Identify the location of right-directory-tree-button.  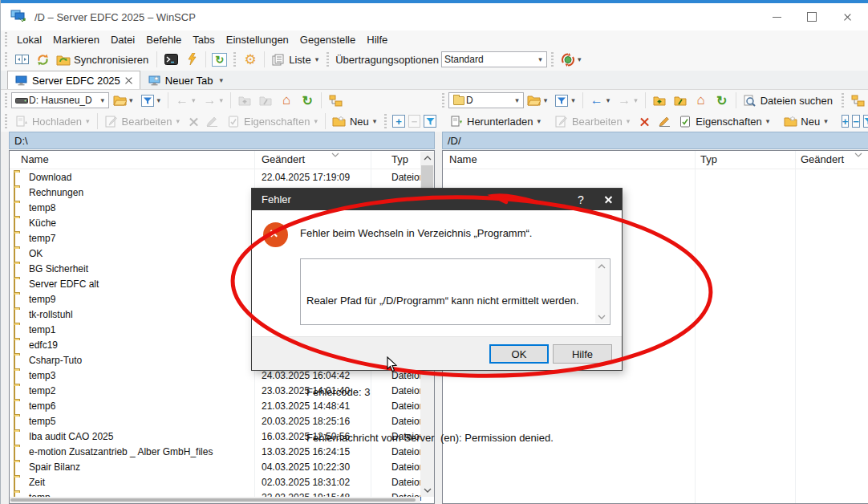
(858, 100).